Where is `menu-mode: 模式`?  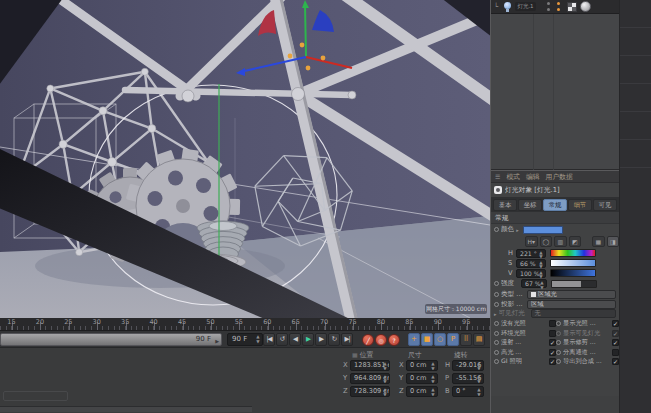 menu-mode: 模式 is located at coordinates (513, 177).